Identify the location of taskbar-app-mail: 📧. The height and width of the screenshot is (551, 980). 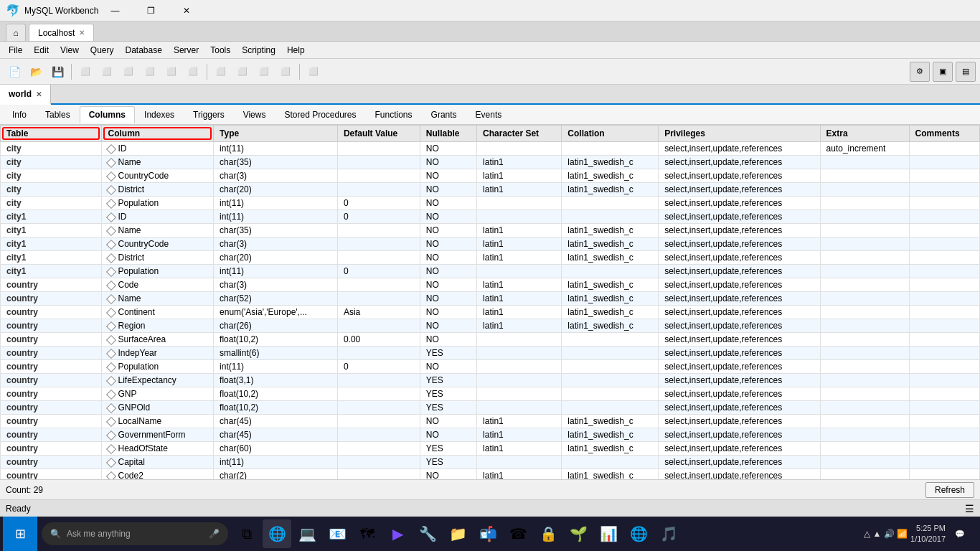
(337, 534).